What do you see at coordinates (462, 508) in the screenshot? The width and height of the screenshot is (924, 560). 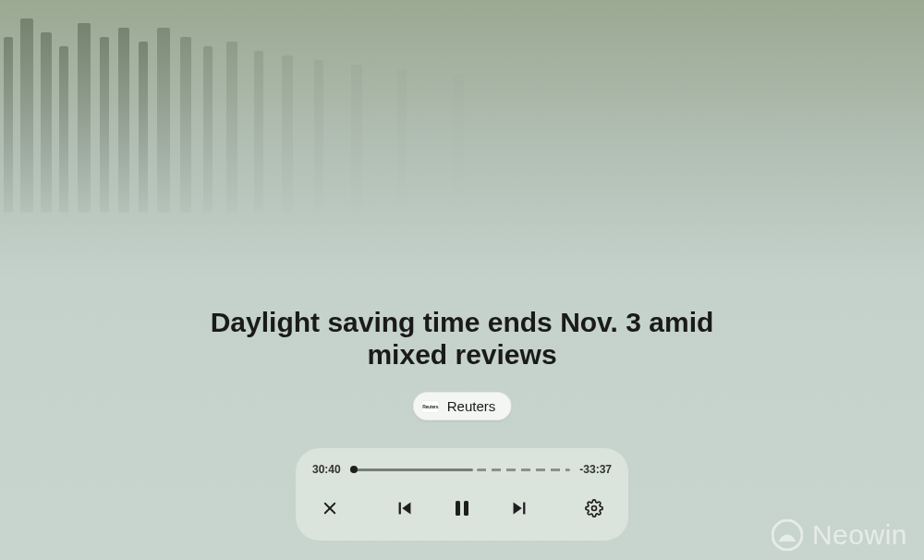 I see `pause-button` at bounding box center [462, 508].